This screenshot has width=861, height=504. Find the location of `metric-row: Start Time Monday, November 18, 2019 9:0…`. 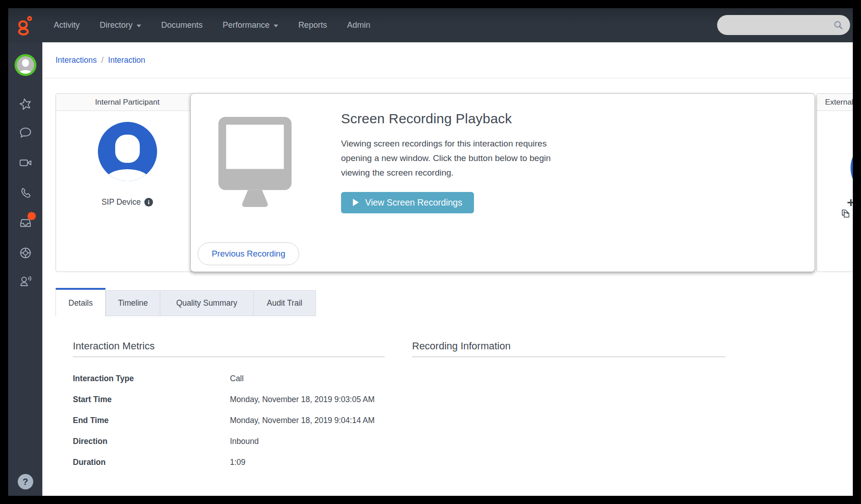

metric-row: Start Time Monday, November 18, 2019 9:0… is located at coordinates (229, 399).